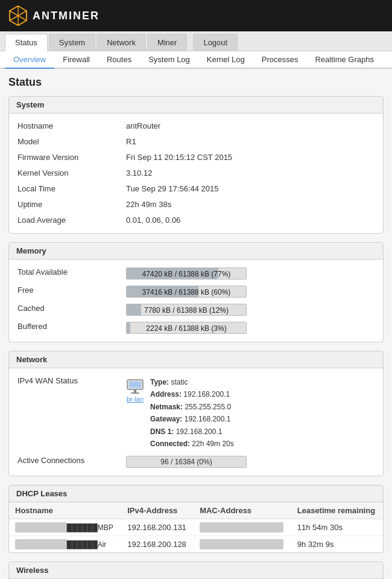  What do you see at coordinates (186, 292) in the screenshot?
I see `free-bar-container: 37416 kB / 61388 kB (60%)` at bounding box center [186, 292].